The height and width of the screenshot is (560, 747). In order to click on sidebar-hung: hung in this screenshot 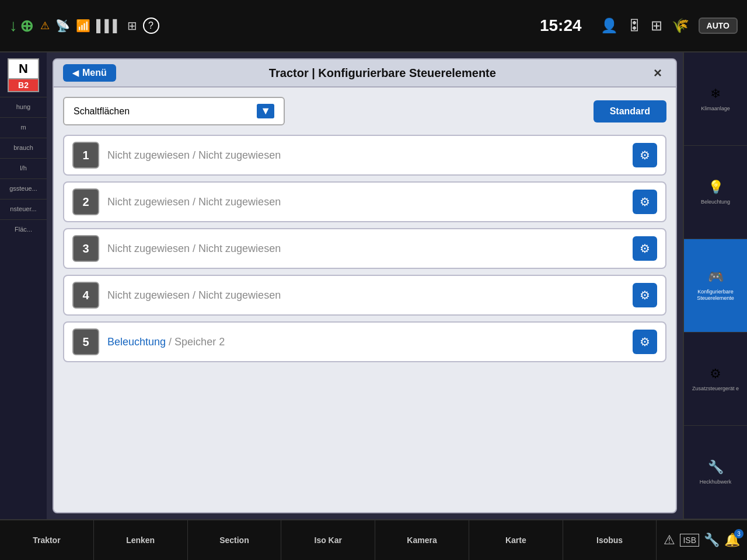, I will do `click(23, 105)`.